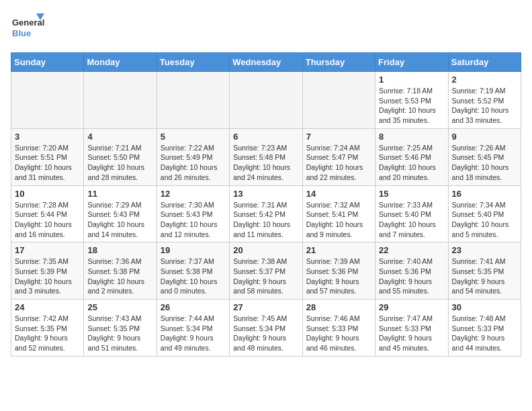  What do you see at coordinates (266, 163) in the screenshot?
I see `day-info: Sunrise: 7:23 AMSunset: 5:48 PMDaylight:…` at bounding box center [266, 163].